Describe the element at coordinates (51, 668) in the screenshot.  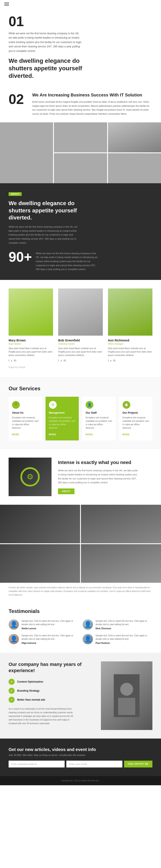
I see `company-heading: Our company has many years of experience…` at that location.